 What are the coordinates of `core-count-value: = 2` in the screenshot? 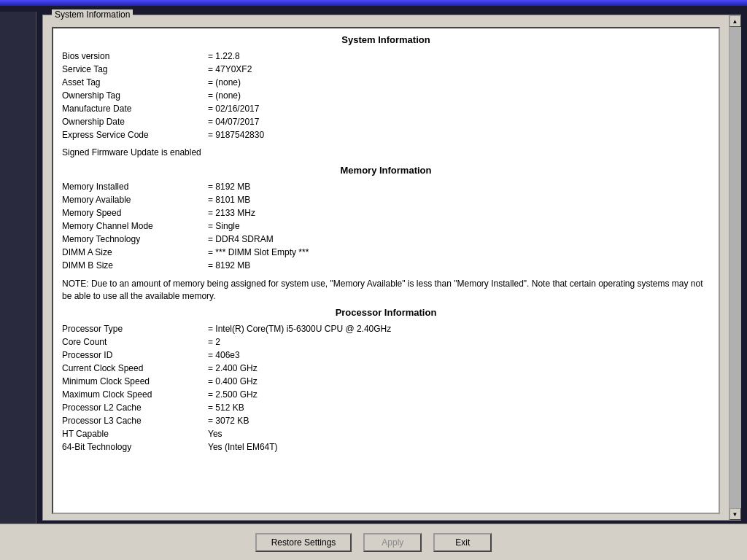 It's located at (214, 342).